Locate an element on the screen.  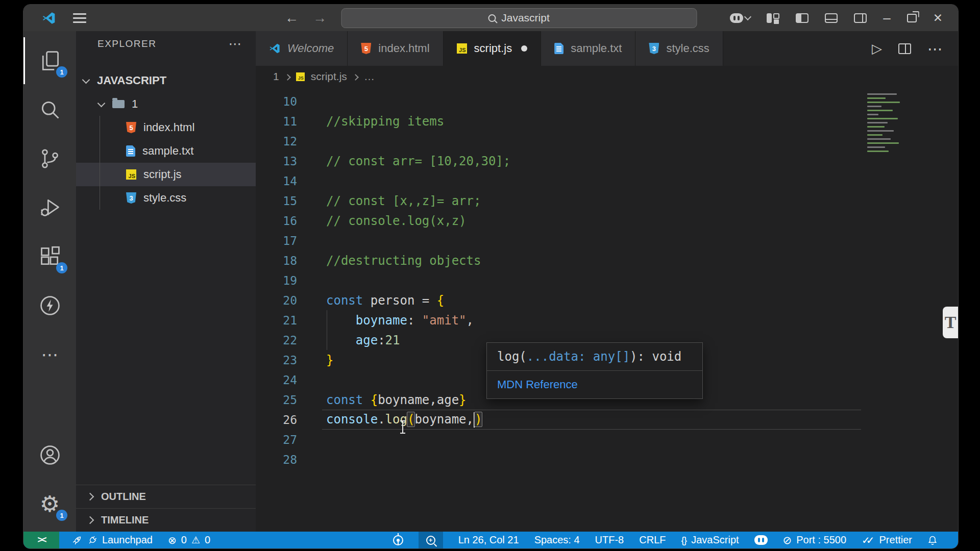
activity-search is located at coordinates (50, 110).